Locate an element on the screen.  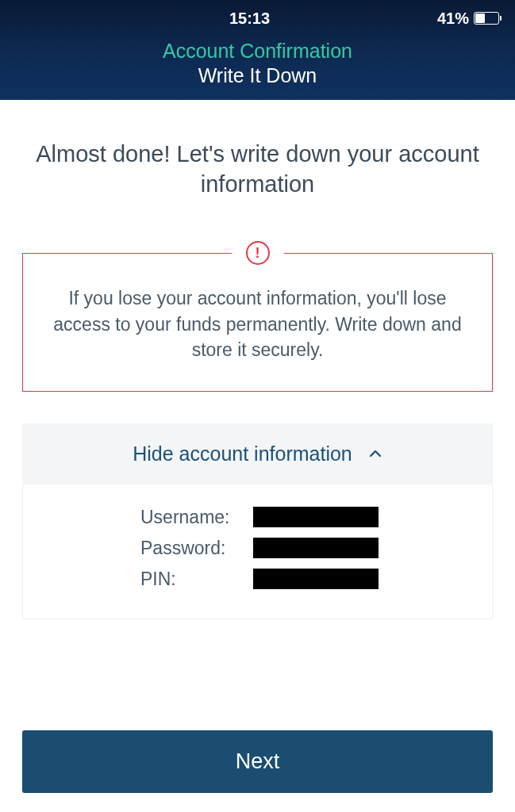
next-button: Next is located at coordinates (257, 761).